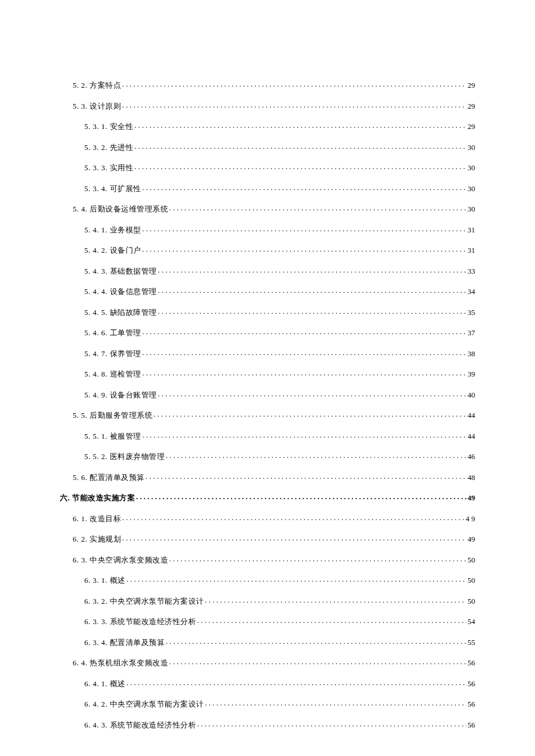  What do you see at coordinates (268, 642) in the screenshot?
I see `toc-entry: 6. 3. 4. 配置清单及预算 55` at bounding box center [268, 642].